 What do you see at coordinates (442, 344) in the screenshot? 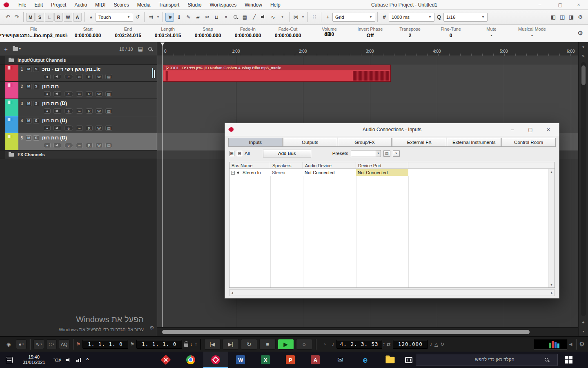
I see `precount-icon: ↻` at bounding box center [442, 344].